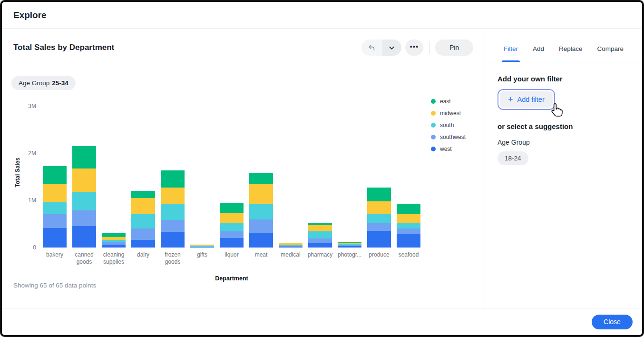 The width and height of the screenshot is (644, 337). I want to click on more-options-button: •••, so click(414, 48).